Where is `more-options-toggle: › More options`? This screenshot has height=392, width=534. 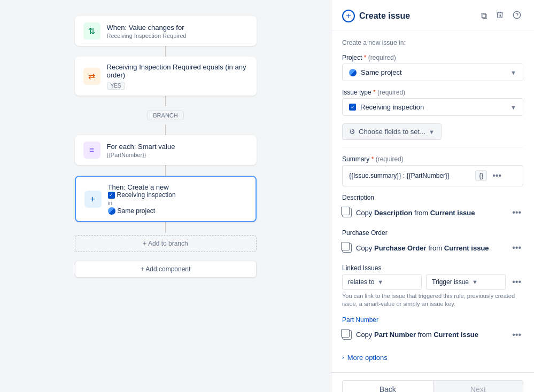
more-options-toggle: › More options is located at coordinates (433, 358).